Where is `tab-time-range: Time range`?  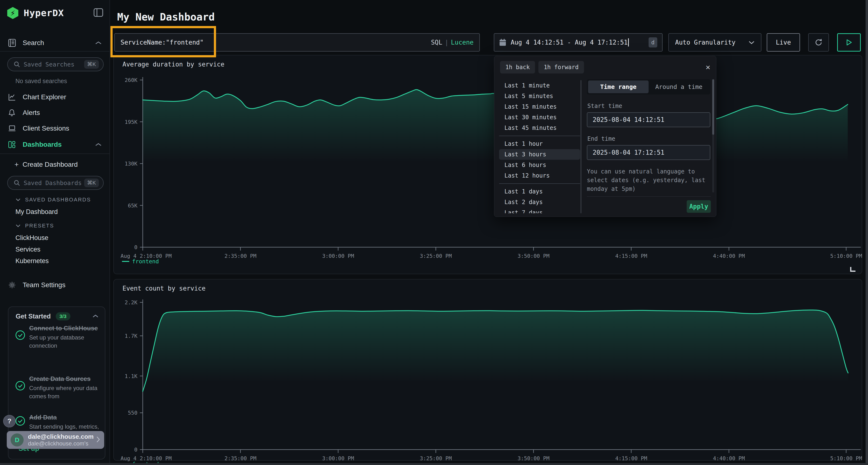 tab-time-range: Time range is located at coordinates (618, 87).